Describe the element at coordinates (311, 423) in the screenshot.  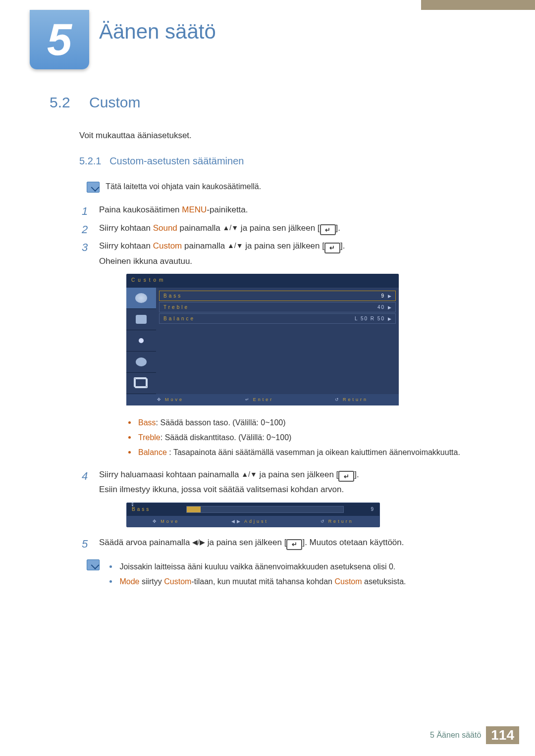
I see `bullet-bass: Bass: Säädä basson taso. (Välillä: 0~100…` at that location.